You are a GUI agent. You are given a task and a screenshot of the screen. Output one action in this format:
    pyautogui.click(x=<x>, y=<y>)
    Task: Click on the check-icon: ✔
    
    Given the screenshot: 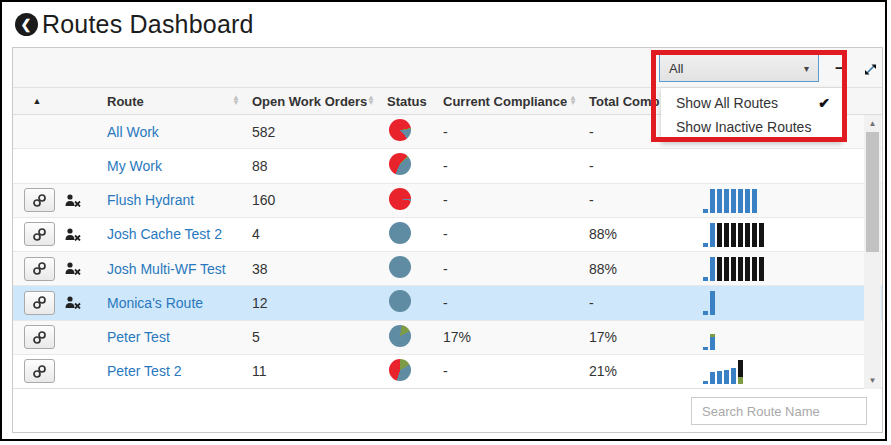 What is the action you would take?
    pyautogui.click(x=824, y=103)
    